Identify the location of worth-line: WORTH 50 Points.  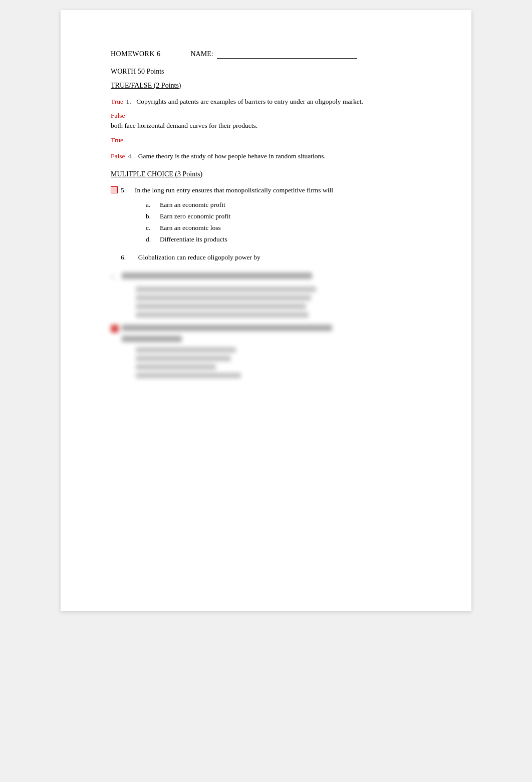
(266, 72).